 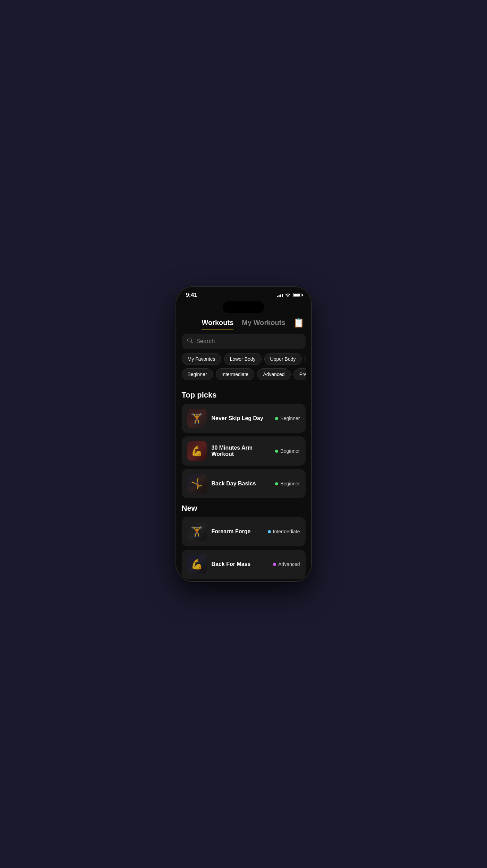 I want to click on search-icon, so click(x=190, y=341).